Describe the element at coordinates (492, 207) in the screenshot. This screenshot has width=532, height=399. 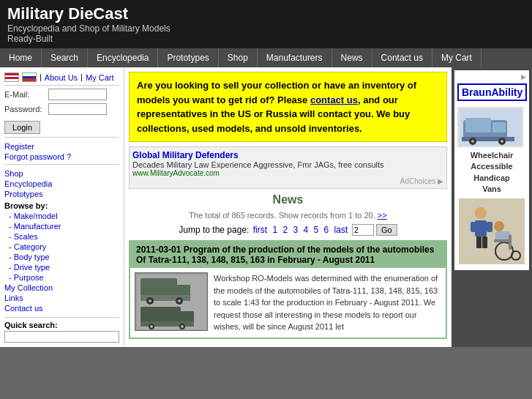
I see `right-sidebar: ▶ BraunAbility WheelchairAccessibleHandi…` at that location.